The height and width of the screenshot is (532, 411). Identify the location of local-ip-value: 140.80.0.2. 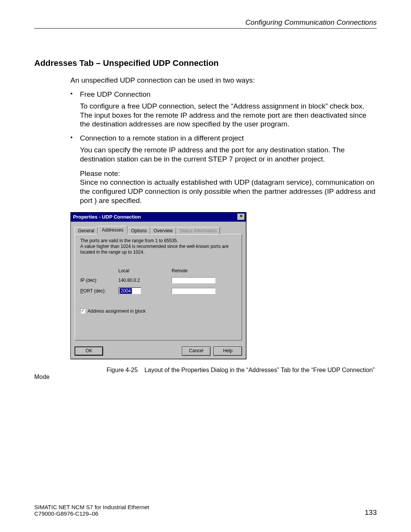
(145, 280).